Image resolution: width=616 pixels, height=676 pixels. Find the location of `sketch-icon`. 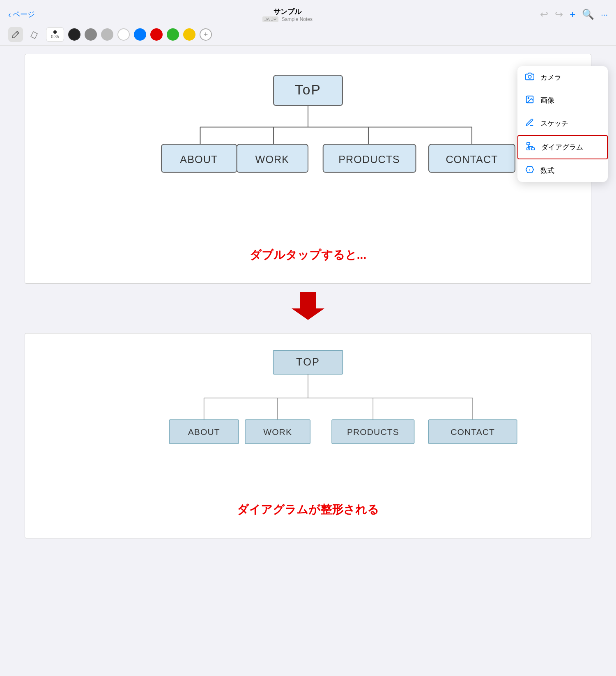

sketch-icon is located at coordinates (530, 123).